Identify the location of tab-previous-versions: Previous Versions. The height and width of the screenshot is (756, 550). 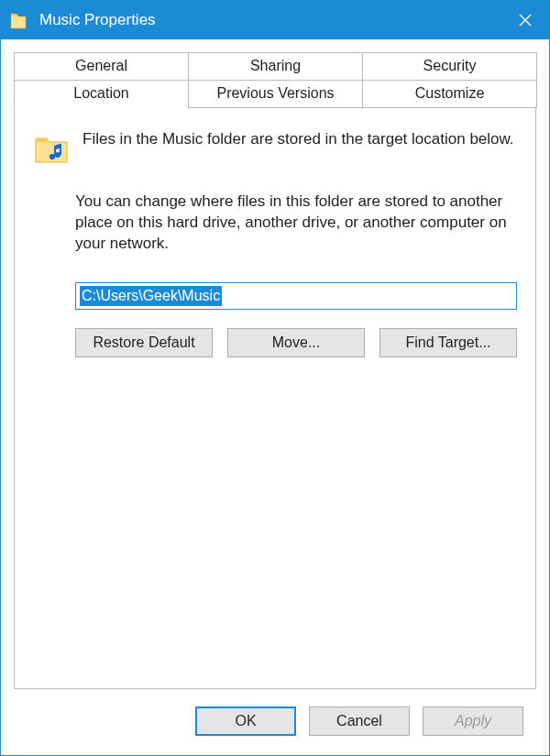
(275, 93).